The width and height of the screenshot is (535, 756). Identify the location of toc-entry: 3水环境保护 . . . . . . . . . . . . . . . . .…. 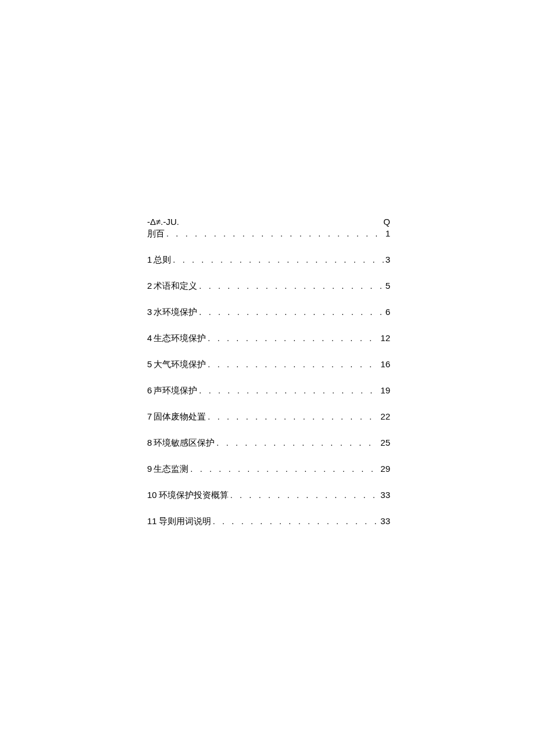
(269, 312).